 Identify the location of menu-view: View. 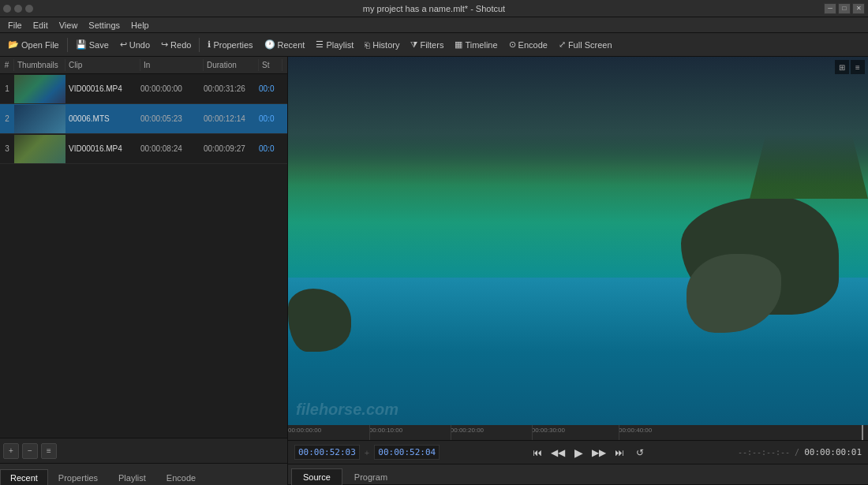
(69, 25).